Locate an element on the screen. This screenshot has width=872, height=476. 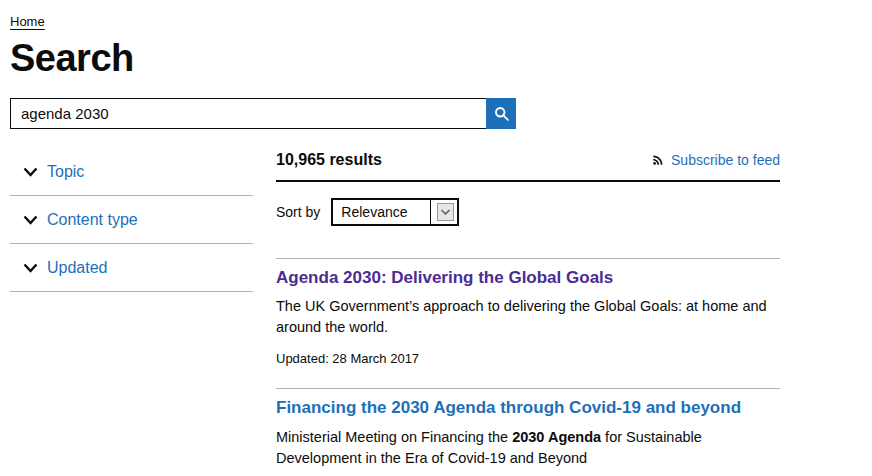
result-description-highlight: 2030 Agenda is located at coordinates (556, 437).